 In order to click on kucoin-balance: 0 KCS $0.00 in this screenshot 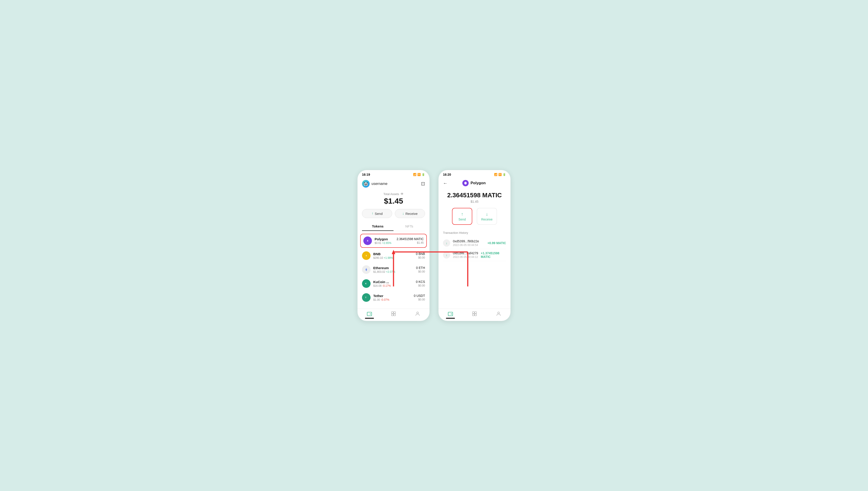, I will do `click(421, 284)`.